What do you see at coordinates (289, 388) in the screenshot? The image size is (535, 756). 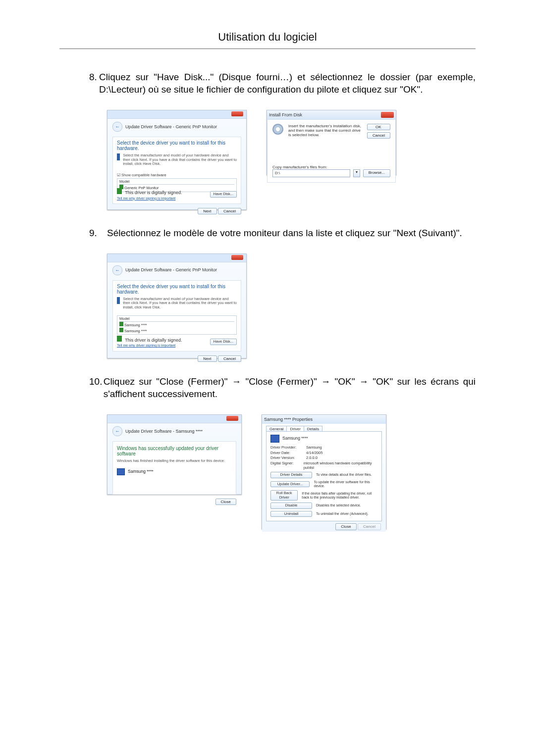 I see `step-text: Cliquez sur "Close (Fermer)" → "Close (F…` at bounding box center [289, 388].